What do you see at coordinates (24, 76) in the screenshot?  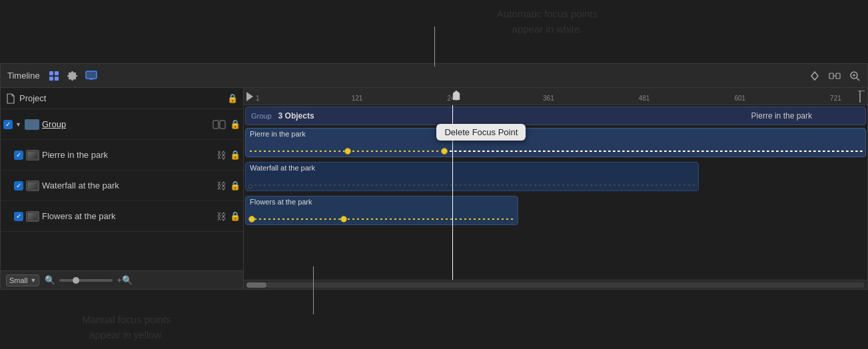 I see `timeline-title: Timeline` at bounding box center [24, 76].